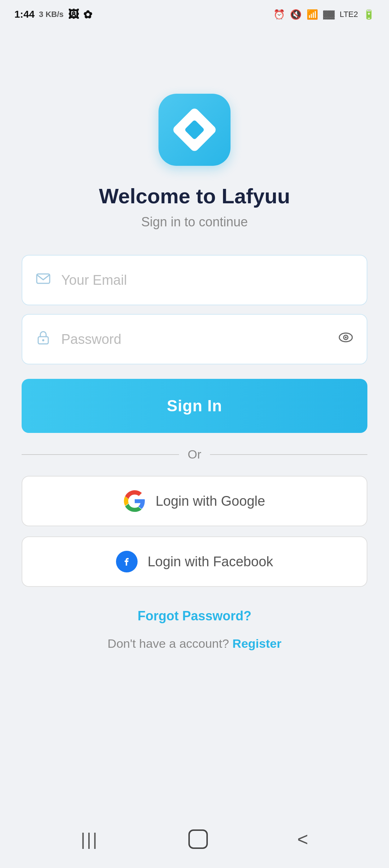  Describe the element at coordinates (73, 14) in the screenshot. I see `gallery-icon: 🖼` at that location.